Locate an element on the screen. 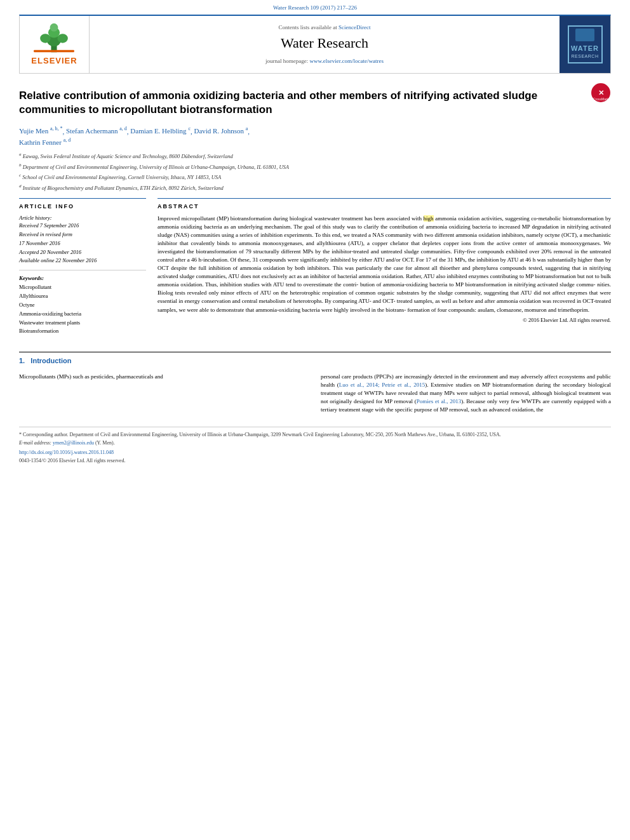 The height and width of the screenshot is (840, 630). article-info-col: ARTICLE INFO Article history: Received 7… is located at coordinates (83, 269).